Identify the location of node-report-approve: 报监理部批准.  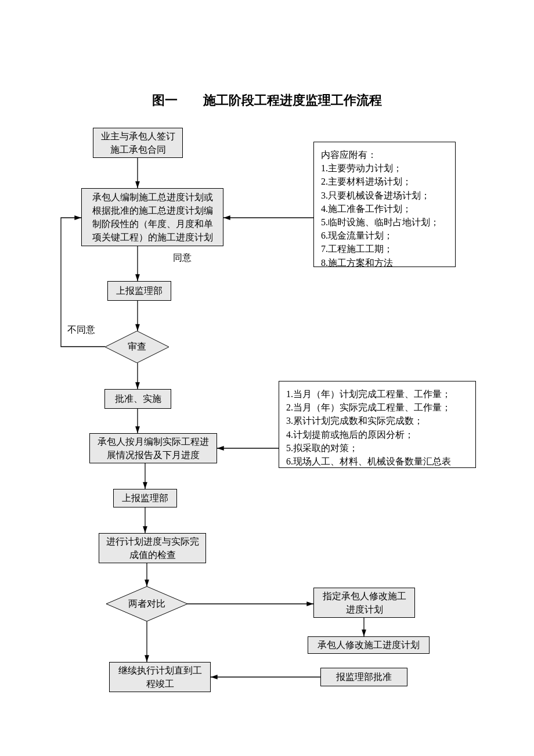
(364, 677).